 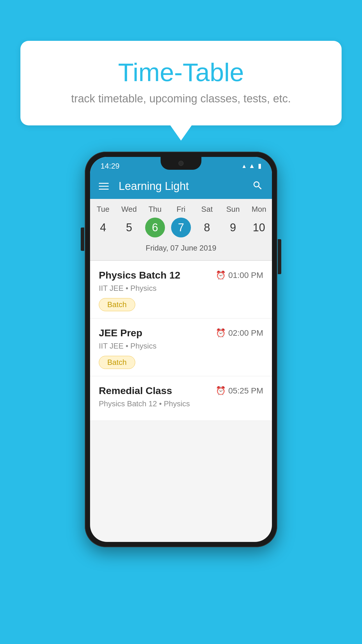 What do you see at coordinates (221, 275) in the screenshot?
I see `clock-icon-1: ⏰` at bounding box center [221, 275].